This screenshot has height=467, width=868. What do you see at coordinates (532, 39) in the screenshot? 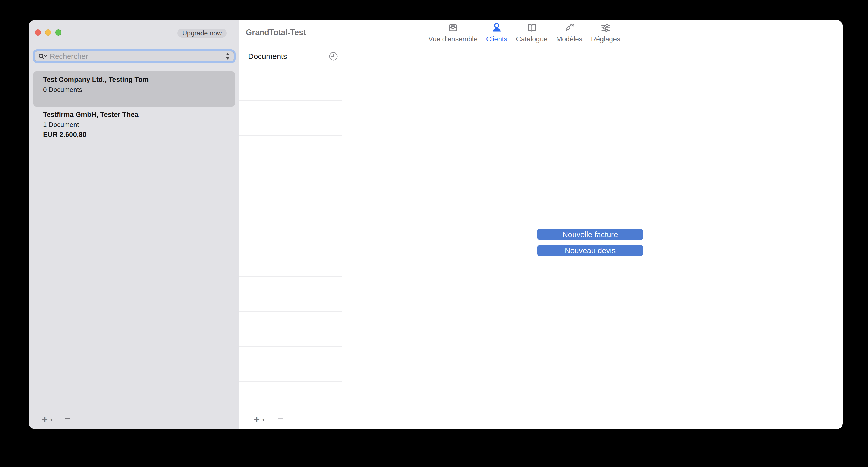
I see `toolbar-label: Catalogue` at bounding box center [532, 39].